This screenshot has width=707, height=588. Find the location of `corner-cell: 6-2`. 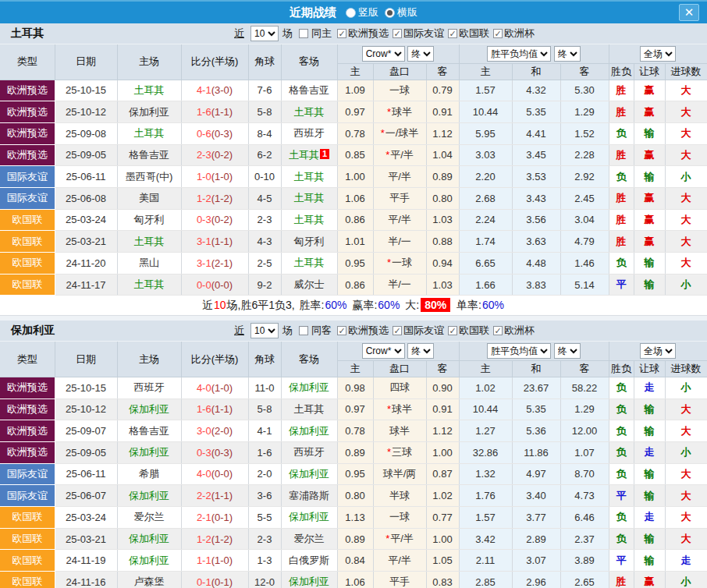

corner-cell: 6-2 is located at coordinates (265, 155).